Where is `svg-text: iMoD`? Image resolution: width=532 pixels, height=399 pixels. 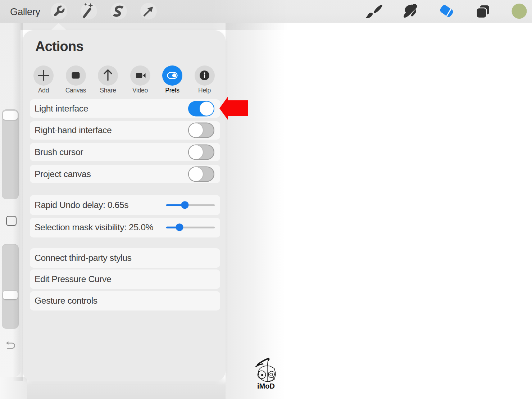
svg-text: iMoD is located at coordinates (266, 386).